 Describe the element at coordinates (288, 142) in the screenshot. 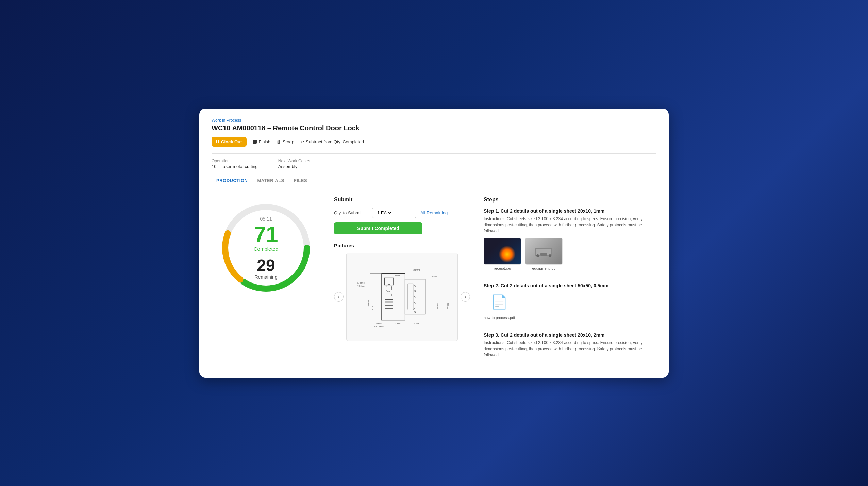

I see `scrap-label: Scrap` at that location.